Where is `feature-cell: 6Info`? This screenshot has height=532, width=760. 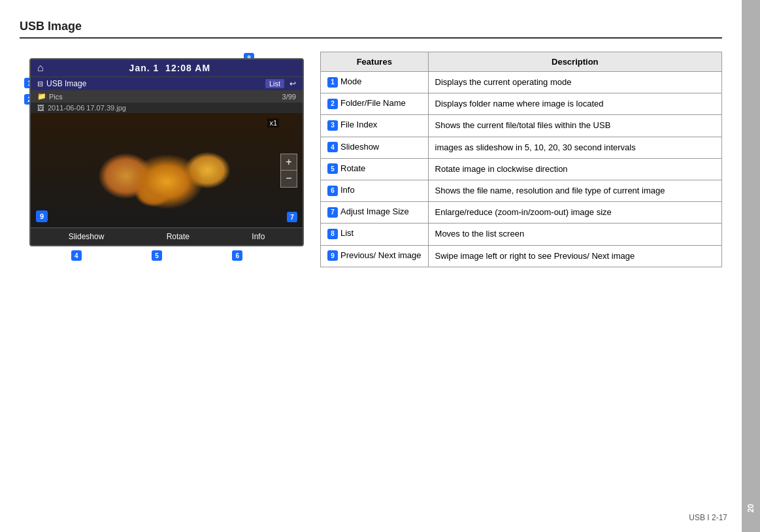 feature-cell: 6Info is located at coordinates (375, 191).